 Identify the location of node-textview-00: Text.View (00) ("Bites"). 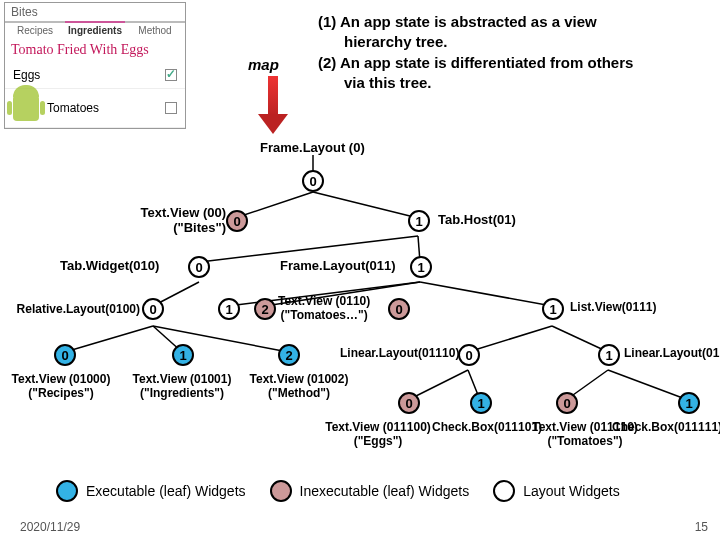
(178, 220).